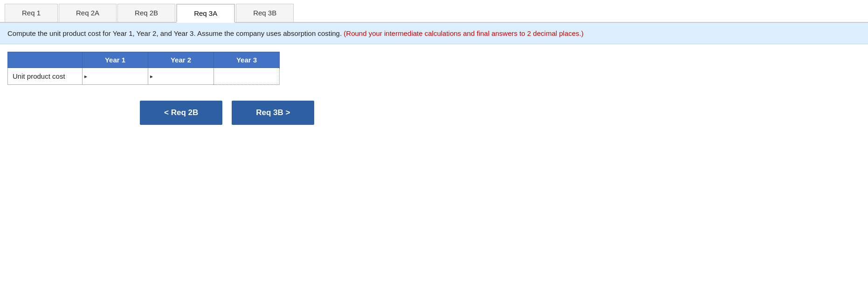  I want to click on year1-input, so click(115, 76).